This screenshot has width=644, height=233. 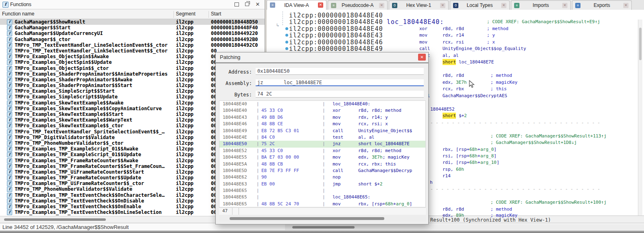 What do you see at coordinates (91, 51) in the screenshot?
I see `function-name: TMPro_TMP_TextEventHandler_LinkSelection…` at bounding box center [91, 51].